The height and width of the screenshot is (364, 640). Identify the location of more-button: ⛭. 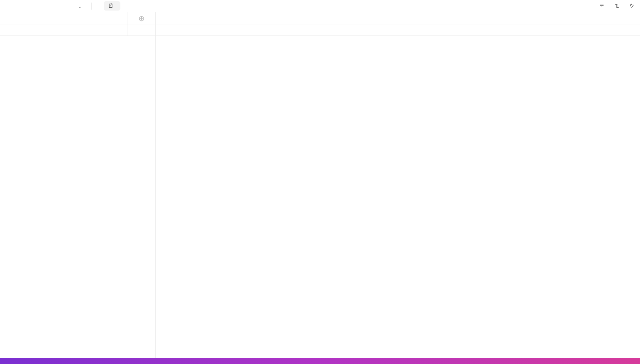
(633, 6).